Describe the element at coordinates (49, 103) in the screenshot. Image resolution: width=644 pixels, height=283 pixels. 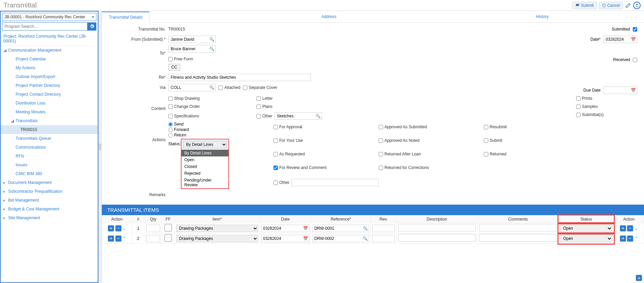
I see `sidebar-item-dist-lists: Distribution Lists` at that location.